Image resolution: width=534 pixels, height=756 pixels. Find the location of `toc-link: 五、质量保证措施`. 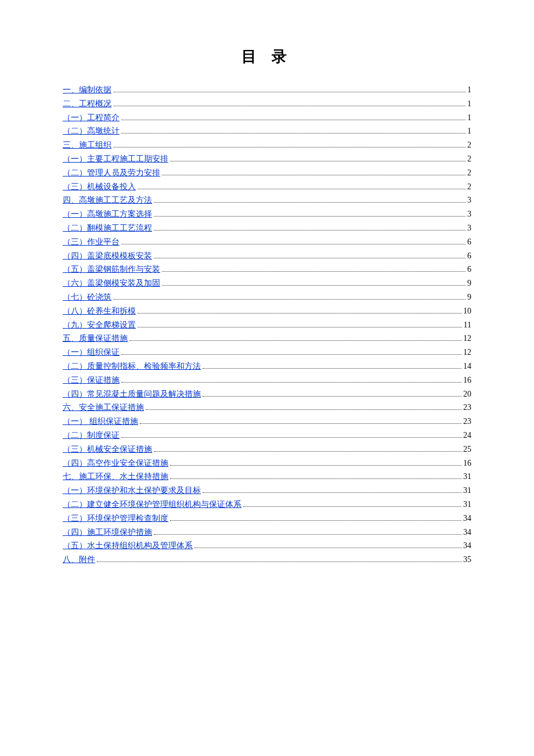

toc-link: 五、质量保证措施 is located at coordinates (95, 339).